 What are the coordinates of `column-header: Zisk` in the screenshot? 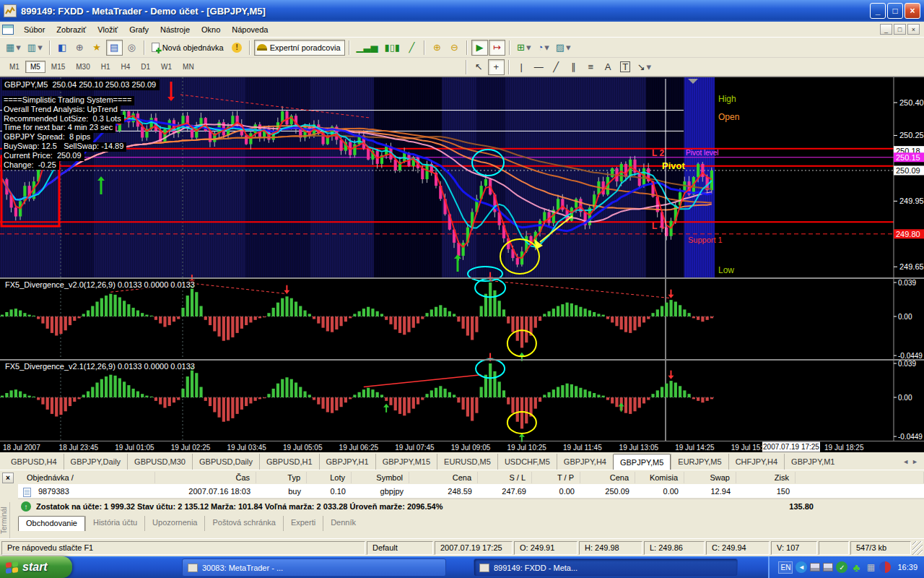 It's located at (766, 478).